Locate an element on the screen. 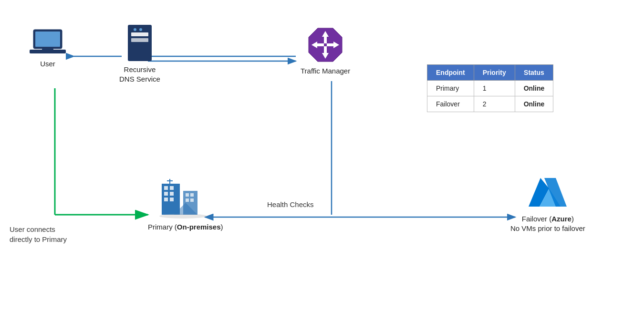  primary-node: Primary (On-premises) is located at coordinates (186, 204).